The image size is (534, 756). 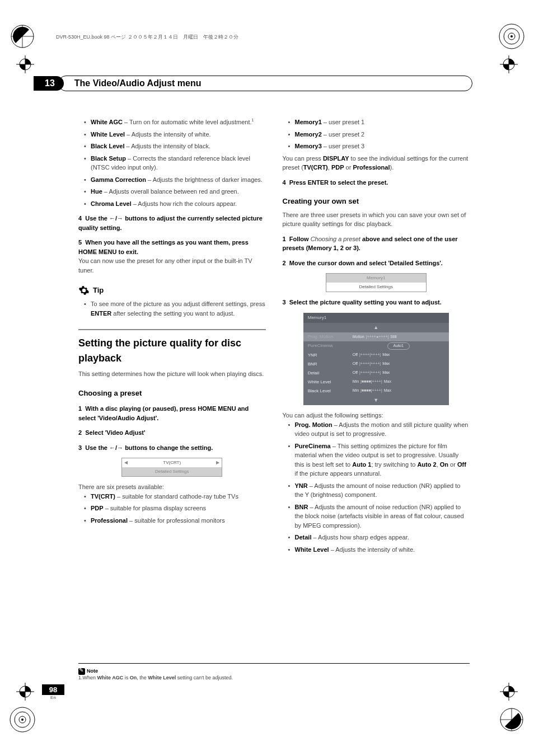 What do you see at coordinates (376, 283) in the screenshot?
I see `memory-selector-figure: Memory1 Detailed Settings` at bounding box center [376, 283].